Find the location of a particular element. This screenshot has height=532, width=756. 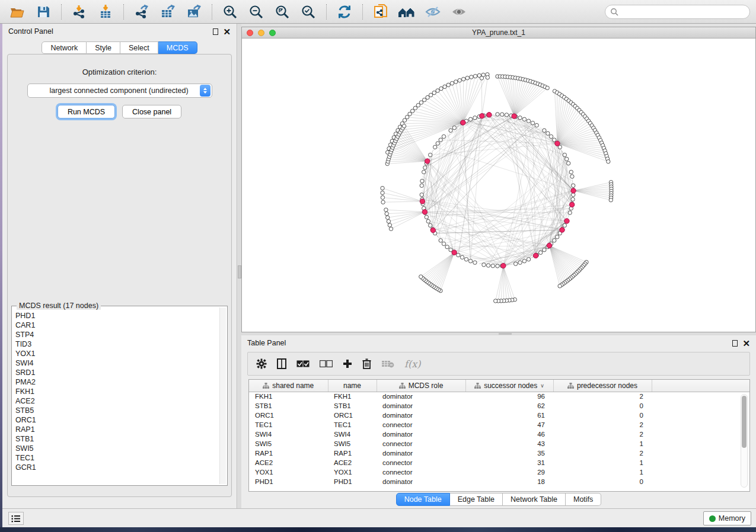

network-window-titlebar: YPA_prune.txt_1 is located at coordinates (499, 33).